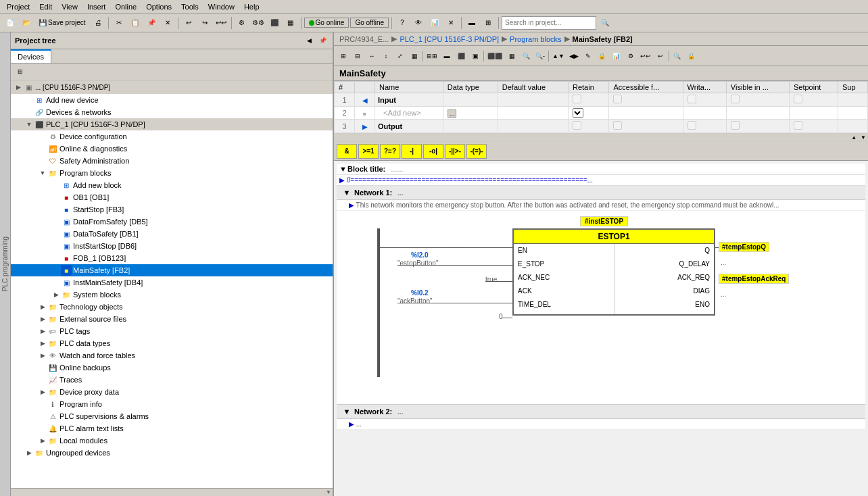  I want to click on delete-button: ✕, so click(168, 23).